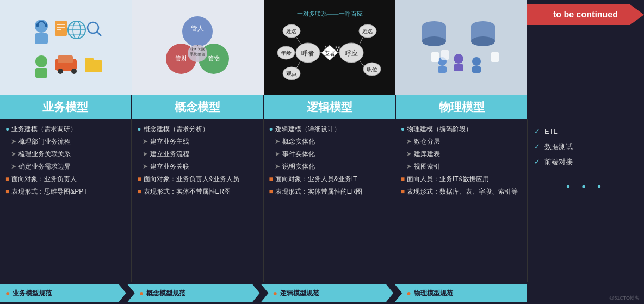 The image size is (644, 304). I want to click on svg-text: 管财, so click(181, 58).